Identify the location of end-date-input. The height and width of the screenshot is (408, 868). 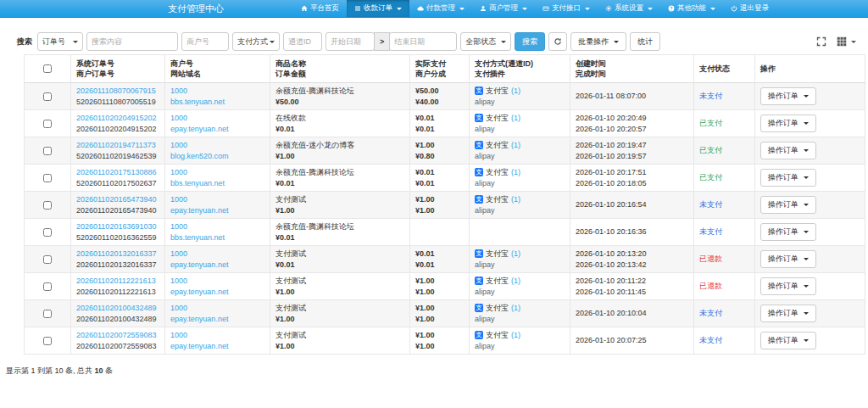
(423, 42).